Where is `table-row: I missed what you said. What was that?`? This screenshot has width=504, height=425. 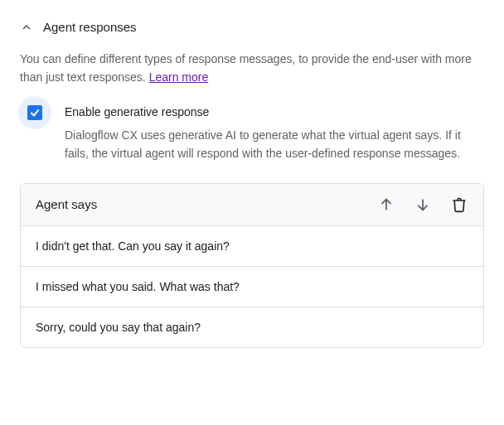
table-row: I missed what you said. What was that? is located at coordinates (252, 287).